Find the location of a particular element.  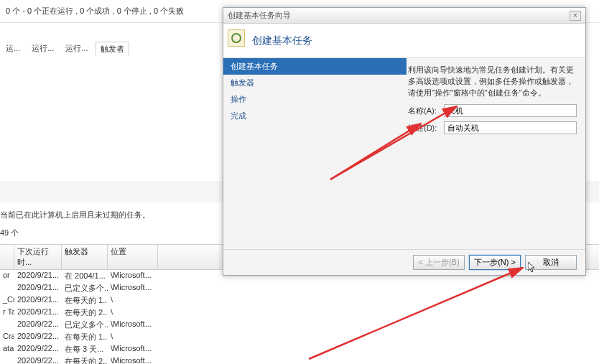

table-row: 2020/9/22...已定义多个...\Microsoft... is located at coordinates (300, 325).